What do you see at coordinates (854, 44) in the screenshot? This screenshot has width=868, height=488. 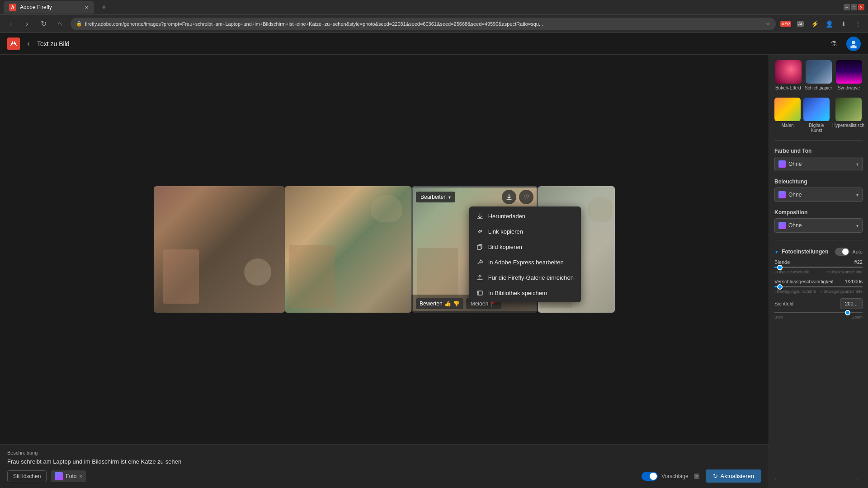 I see `user-avatar` at bounding box center [854, 44].